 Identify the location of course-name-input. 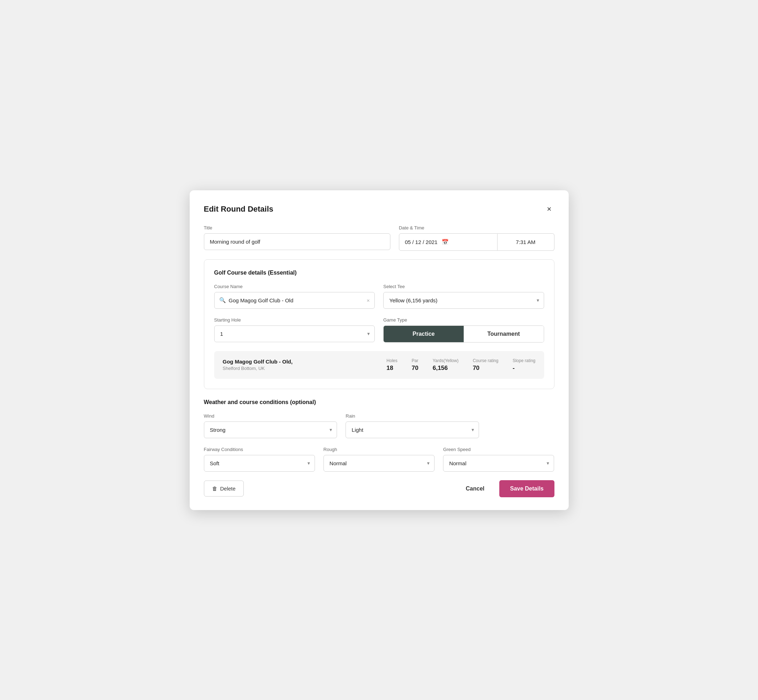
(295, 300).